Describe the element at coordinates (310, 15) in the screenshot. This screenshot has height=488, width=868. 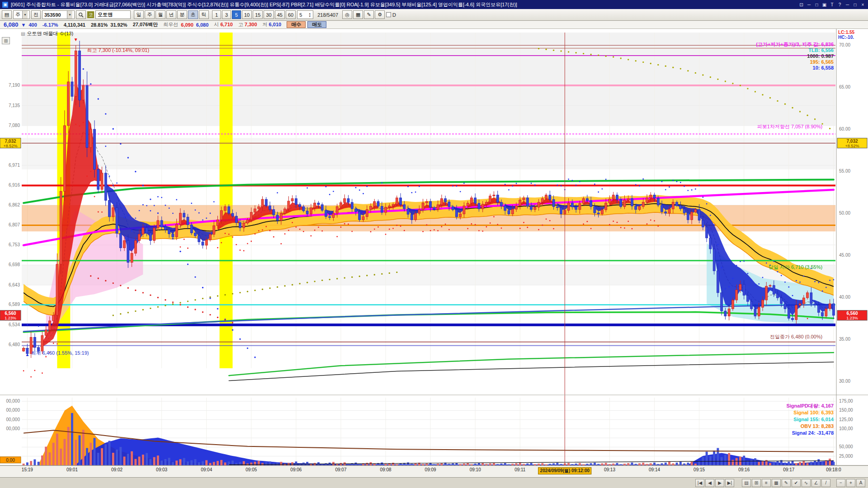
I see `spinner-arrows-icon: ▲▼` at that location.